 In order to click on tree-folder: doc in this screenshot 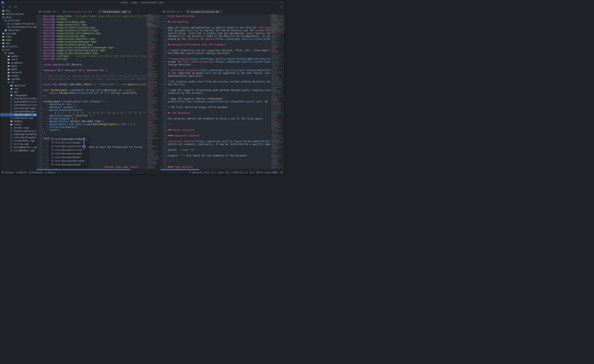, I will do `click(18, 92)`.